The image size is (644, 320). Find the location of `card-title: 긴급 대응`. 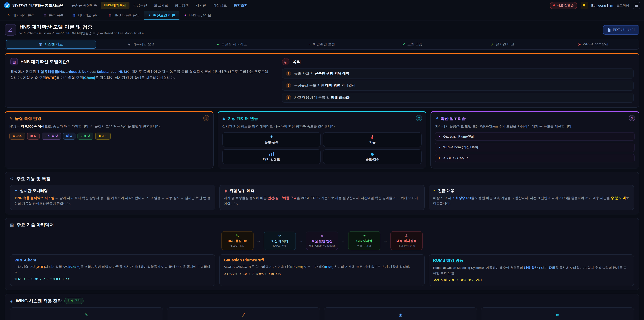

card-title: 긴급 대응 is located at coordinates (446, 191).